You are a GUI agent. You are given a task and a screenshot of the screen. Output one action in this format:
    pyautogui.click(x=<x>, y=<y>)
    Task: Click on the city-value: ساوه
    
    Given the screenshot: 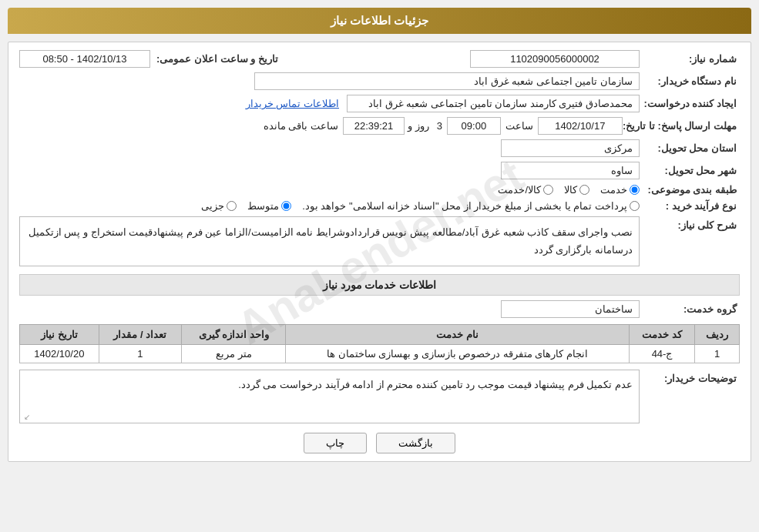 What is the action you would take?
    pyautogui.click(x=570, y=171)
    